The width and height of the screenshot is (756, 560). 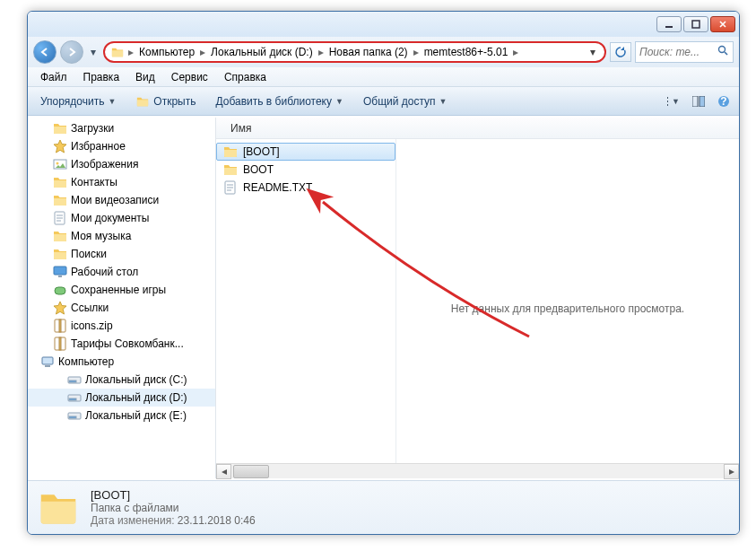 I want to click on file-list: [BOOT]BOOTREADME.TXT, so click(x=306, y=309).